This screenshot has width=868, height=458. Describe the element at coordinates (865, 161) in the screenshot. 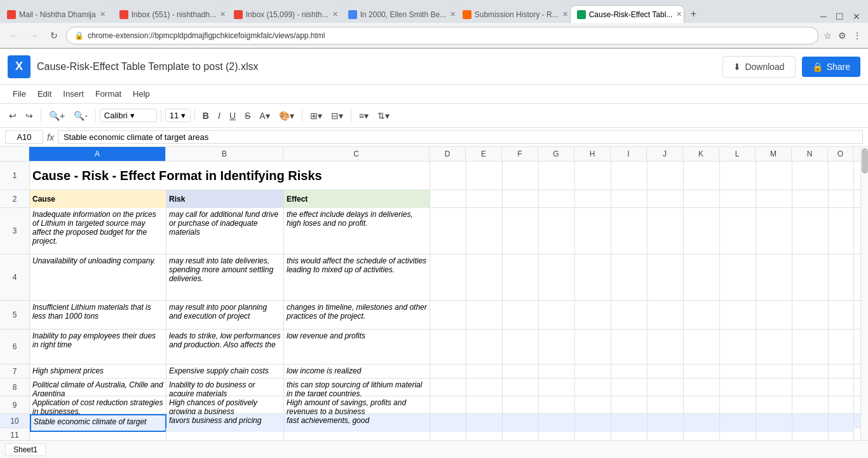

I see `scrollbar-thumb` at that location.